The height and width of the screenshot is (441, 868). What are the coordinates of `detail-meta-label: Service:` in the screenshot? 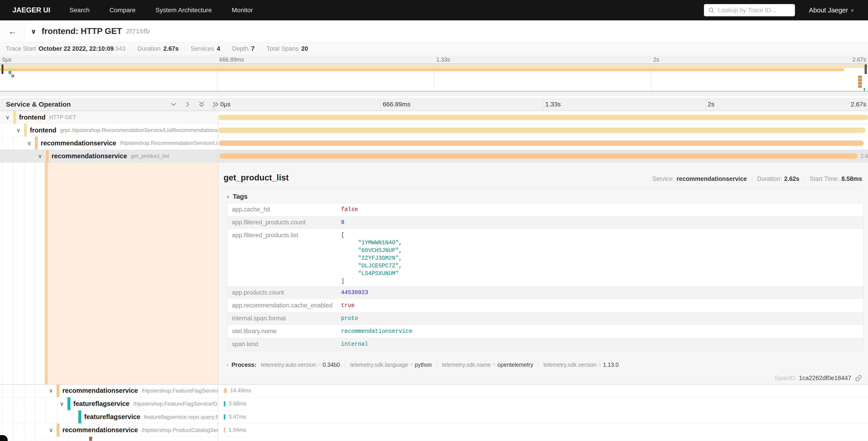 It's located at (663, 179).